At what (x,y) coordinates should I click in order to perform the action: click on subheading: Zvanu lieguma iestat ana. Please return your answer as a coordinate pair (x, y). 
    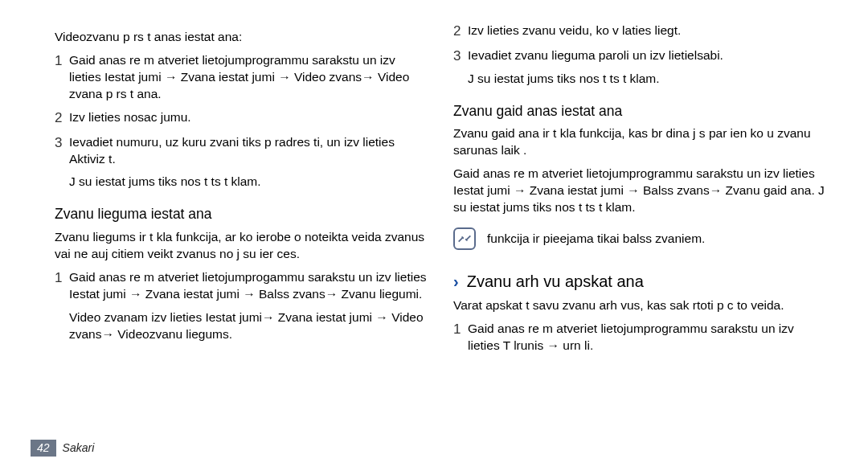
    Looking at the image, I should click on (242, 215).